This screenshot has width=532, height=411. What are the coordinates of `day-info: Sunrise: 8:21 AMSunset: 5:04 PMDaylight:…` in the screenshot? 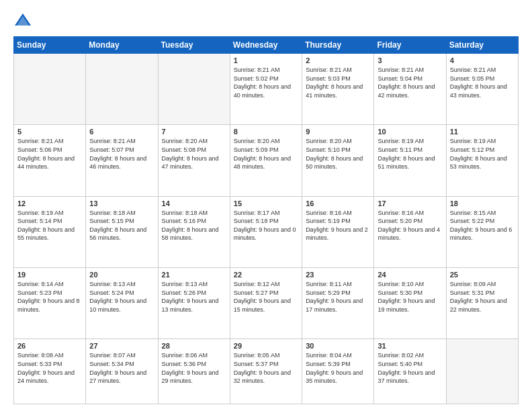 It's located at (410, 83).